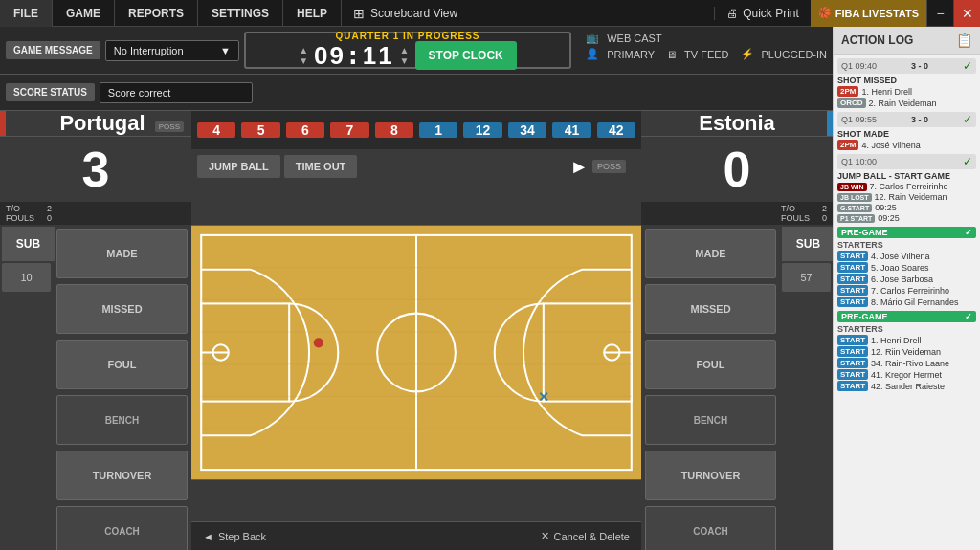 The width and height of the screenshot is (980, 550). I want to click on right-tof-fouls: T/O2 FOULS0, so click(804, 213).